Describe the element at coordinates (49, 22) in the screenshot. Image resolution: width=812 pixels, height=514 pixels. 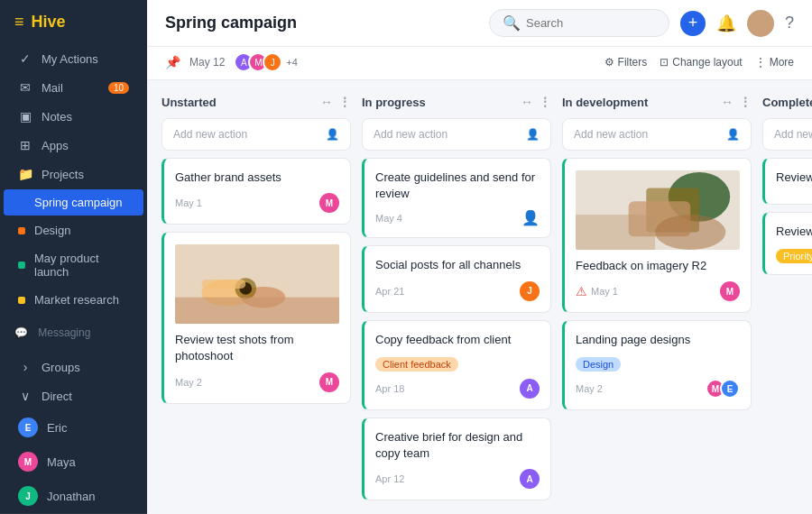
I see `logo-text: Hive` at that location.